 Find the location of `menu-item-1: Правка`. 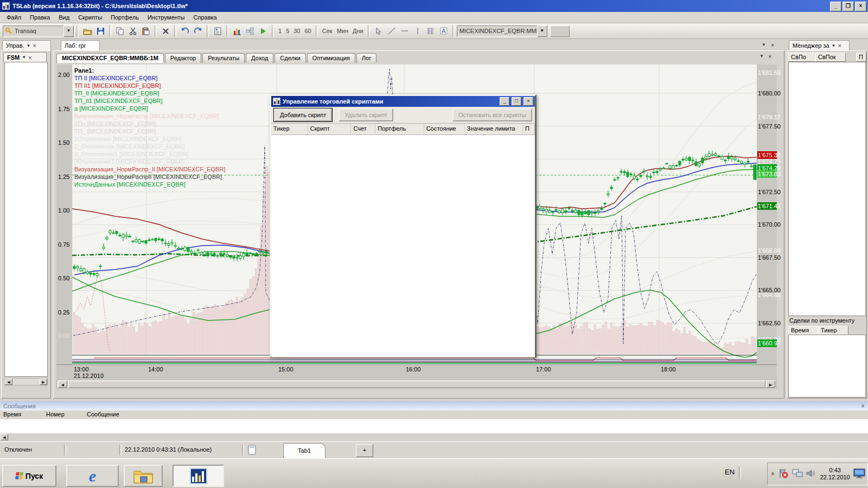

menu-item-1: Правка is located at coordinates (40, 17).